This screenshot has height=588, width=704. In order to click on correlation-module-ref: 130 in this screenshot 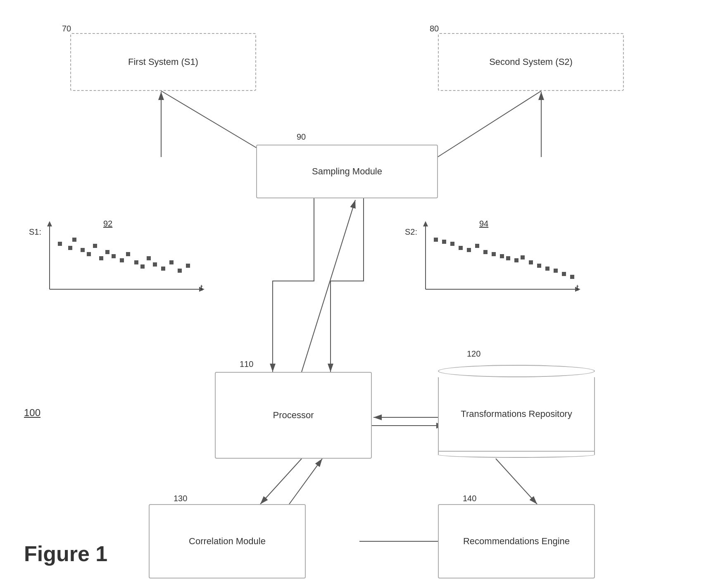, I will do `click(180, 498)`.